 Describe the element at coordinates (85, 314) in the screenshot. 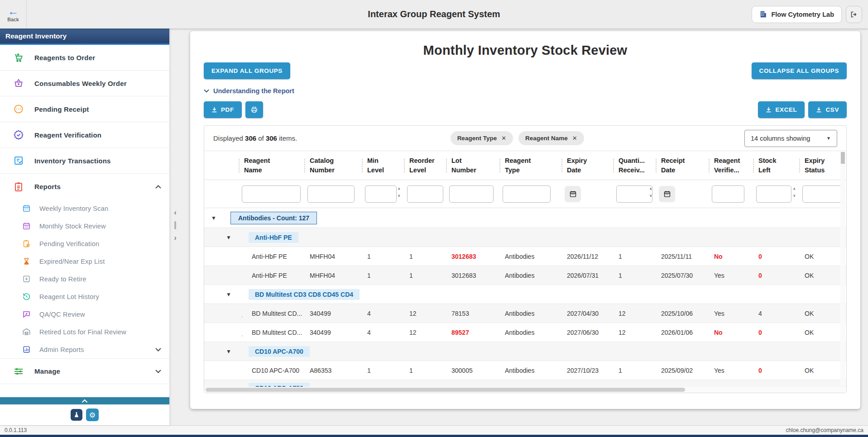

I see `sidebar-subitem-qa-qc-review: QA/QC Review` at that location.